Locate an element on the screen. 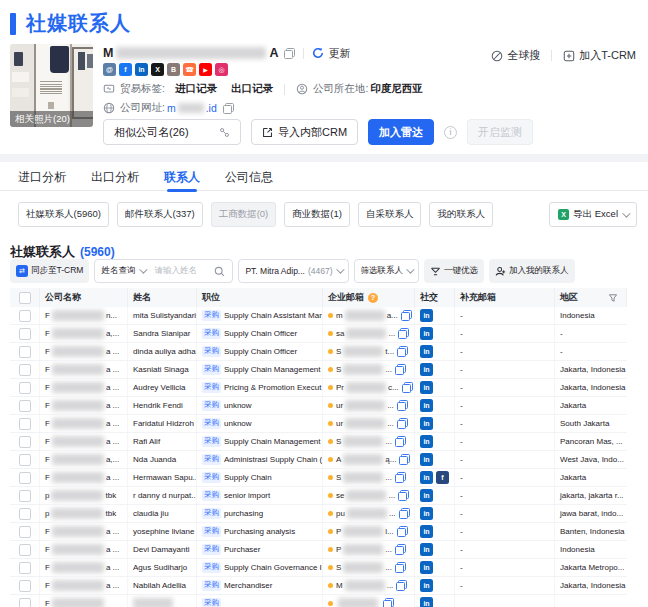  table-row: Fa ... Devi Damayanti 采购Purchaser P... i… is located at coordinates (318, 550).